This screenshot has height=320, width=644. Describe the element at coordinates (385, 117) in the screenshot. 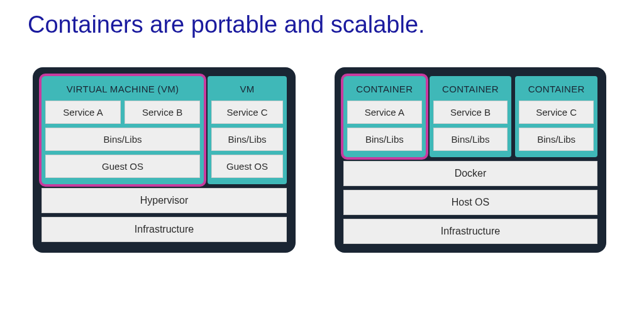

I see `container-box-highlighted: CONTAINER Service A Bins/Libs` at that location.